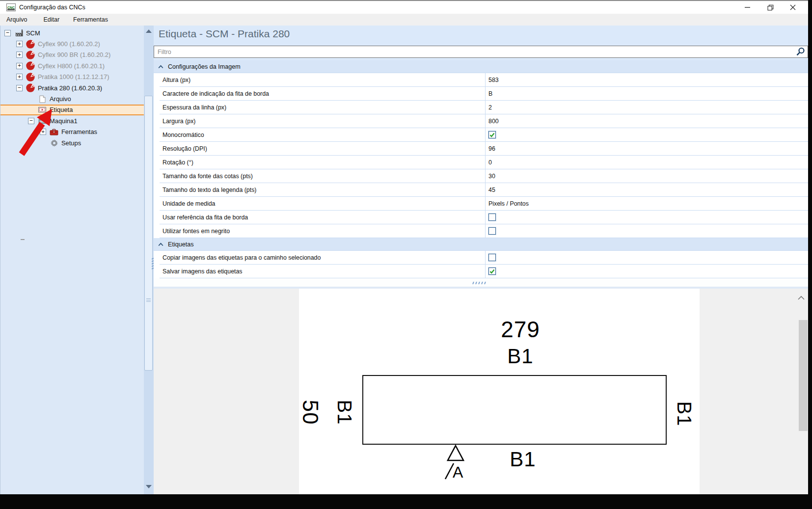  I want to click on property-row-espessura-da-linha-px: Espessura da linha (px)2, so click(484, 107).